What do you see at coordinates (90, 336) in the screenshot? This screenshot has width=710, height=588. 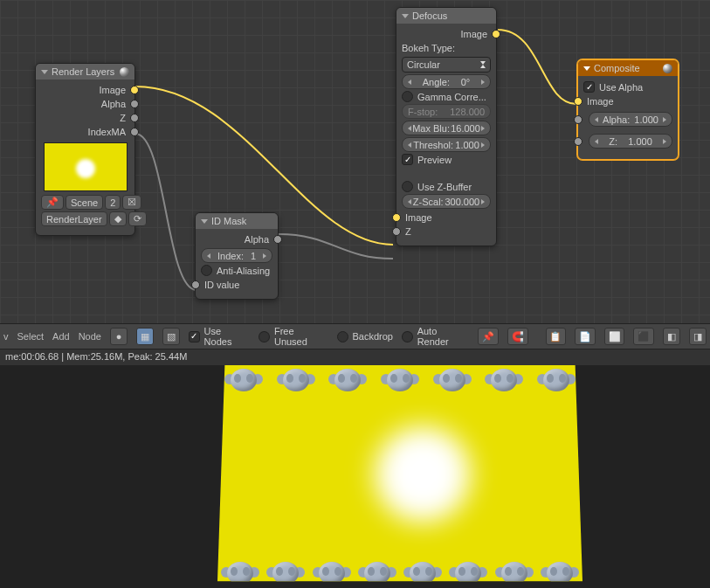 I see `menu-node: Node` at bounding box center [90, 336].